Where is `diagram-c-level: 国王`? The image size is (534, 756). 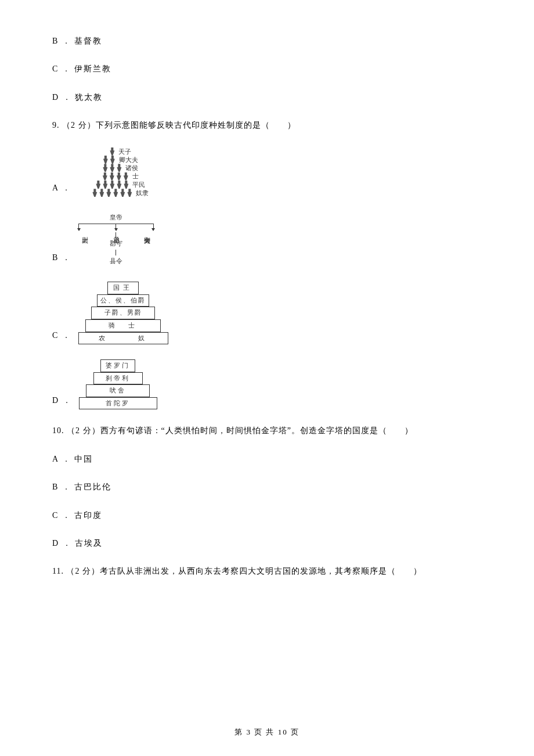
diagram-c-level: 国王 is located at coordinates (123, 288).